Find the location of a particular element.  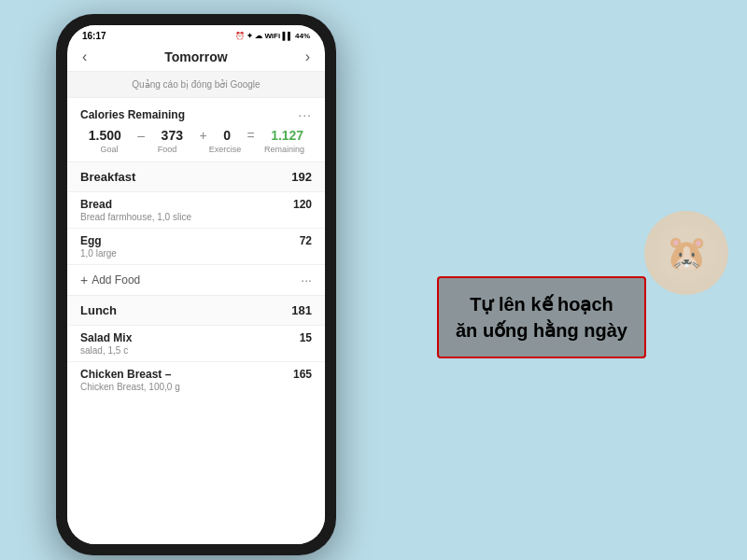

nav-title: Tomorrow is located at coordinates (196, 57).